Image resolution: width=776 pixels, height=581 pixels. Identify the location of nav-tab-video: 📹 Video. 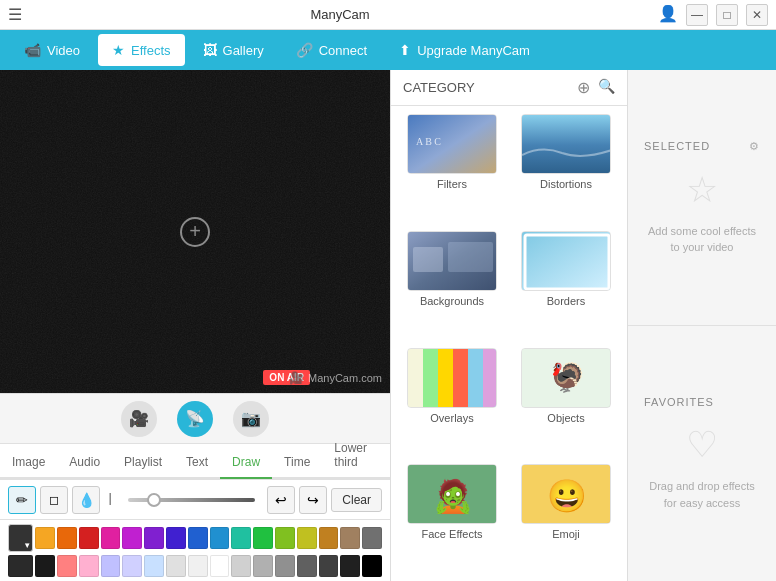
(52, 50).